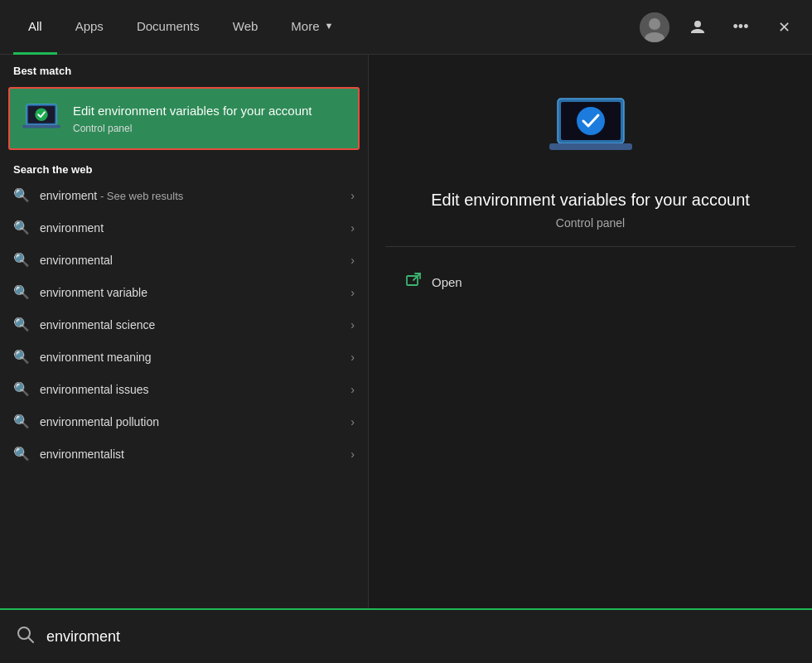 The width and height of the screenshot is (812, 663). What do you see at coordinates (326, 27) in the screenshot?
I see `nav-tabs: All Apps Documents Web More ▼` at bounding box center [326, 27].